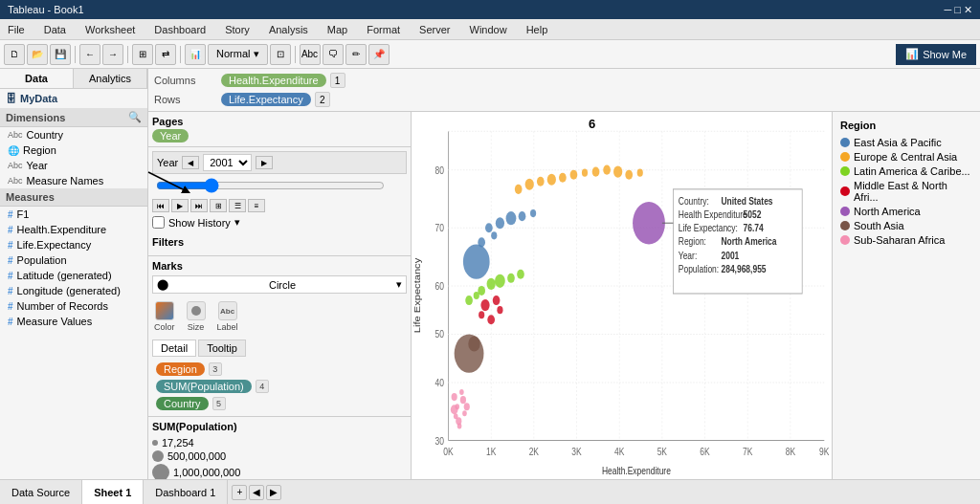 This screenshot has height=504, width=980. Describe the element at coordinates (74, 245) in the screenshot. I see `meas-life: # Life.Expectancy` at that location.